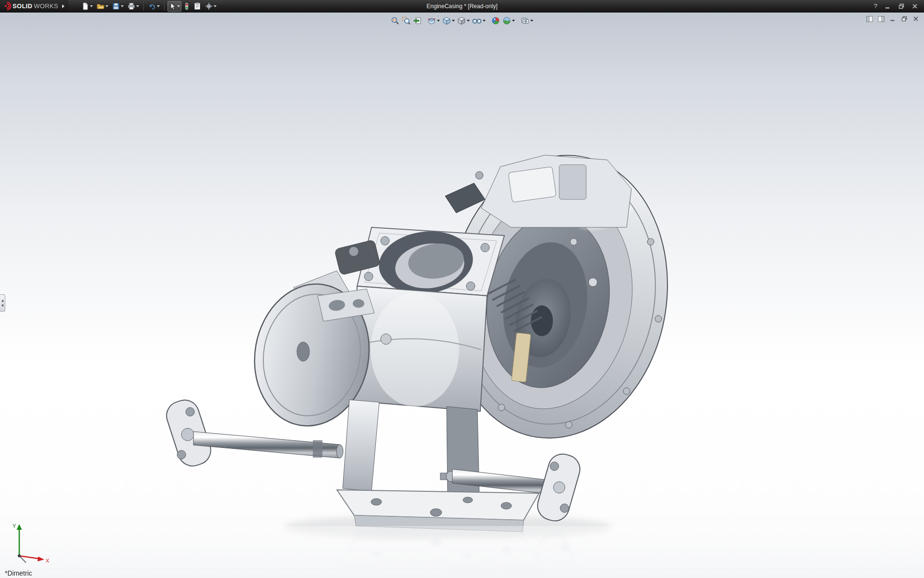 This screenshot has width=924, height=578. I want to click on maximize-button, so click(901, 6).